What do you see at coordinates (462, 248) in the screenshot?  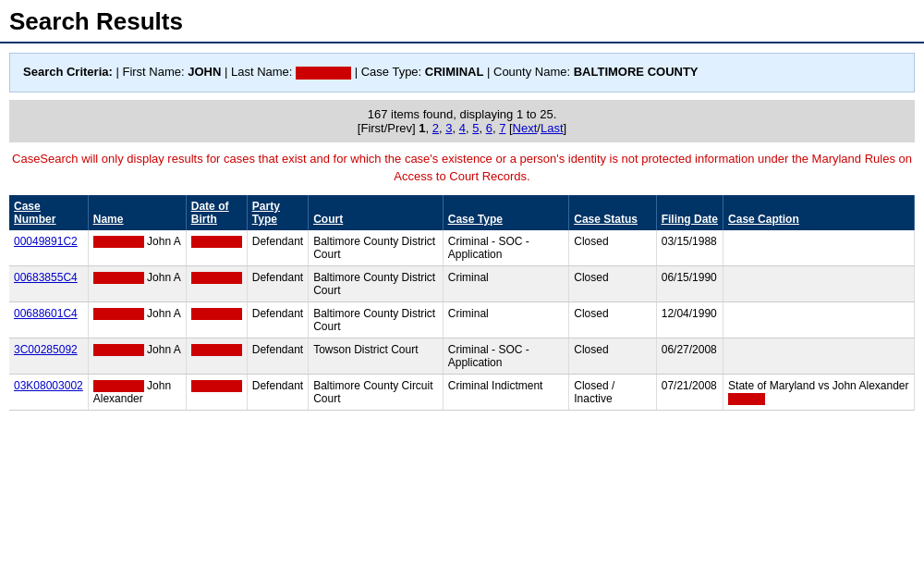 I see `table-row: 00049891C2 John A Defendant Baltimore Co…` at bounding box center [462, 248].